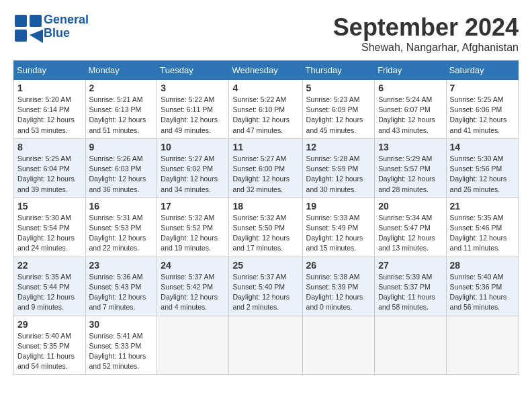  I want to click on calendar-cell: 13Sunrise: 5:29 AMSunset: 5:57 PMDayligh…, so click(410, 168).